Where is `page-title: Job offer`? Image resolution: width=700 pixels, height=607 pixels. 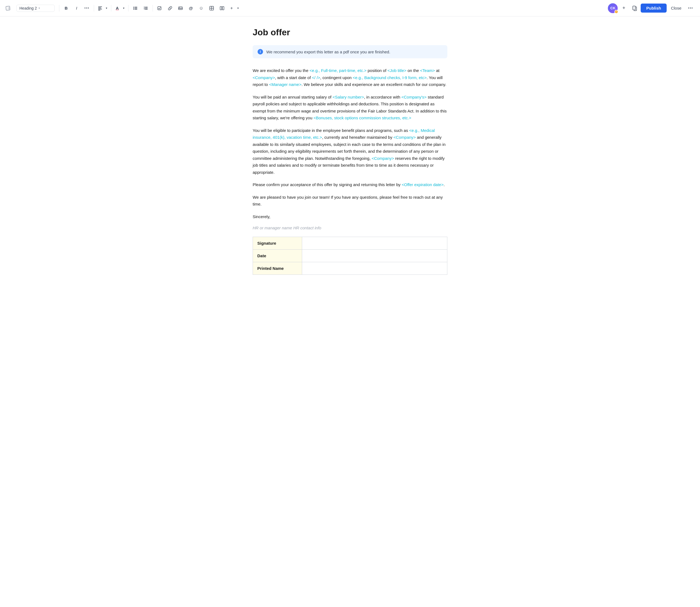 page-title: Job offer is located at coordinates (350, 33).